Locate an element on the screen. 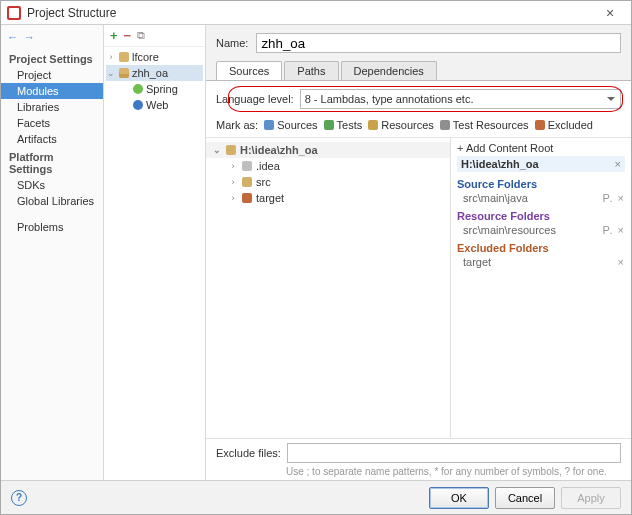  tests-icon is located at coordinates (329, 125).